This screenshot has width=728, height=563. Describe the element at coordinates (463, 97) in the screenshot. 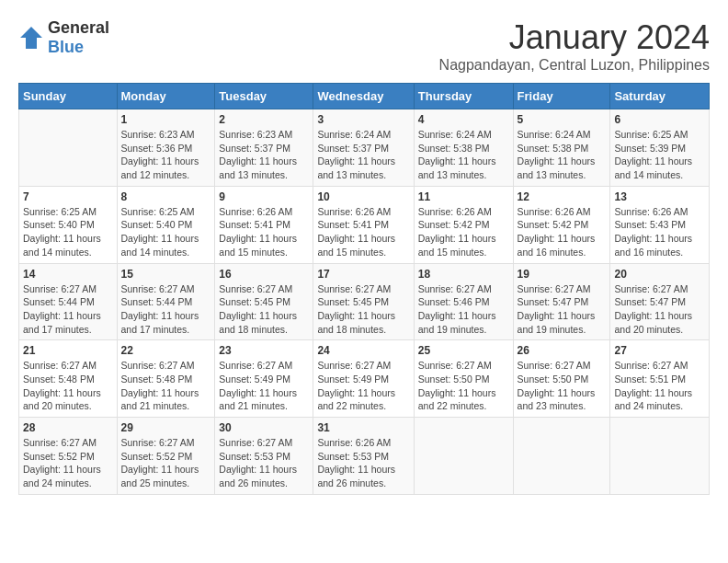

I see `header-thursday: Thursday` at that location.